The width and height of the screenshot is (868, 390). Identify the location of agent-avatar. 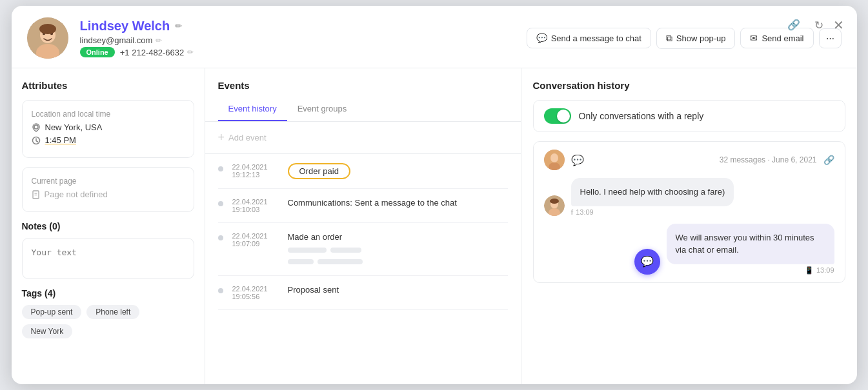
(554, 160).